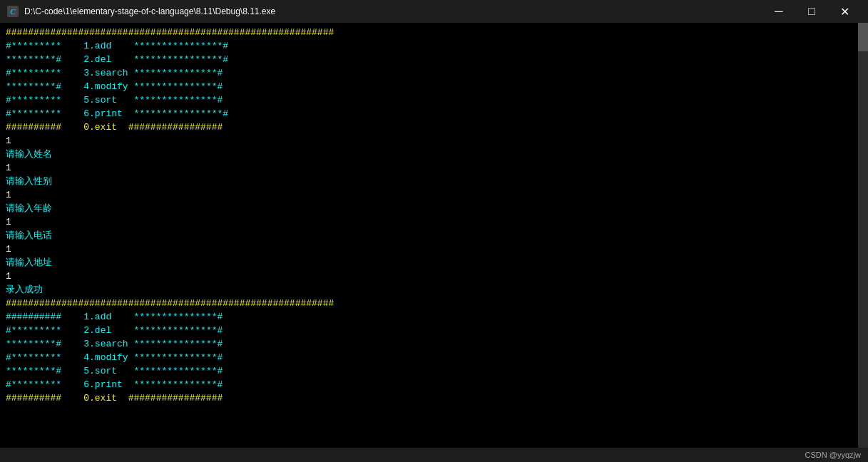 The image size is (868, 462). What do you see at coordinates (844, 11) in the screenshot?
I see `close-button: ✕` at bounding box center [844, 11].